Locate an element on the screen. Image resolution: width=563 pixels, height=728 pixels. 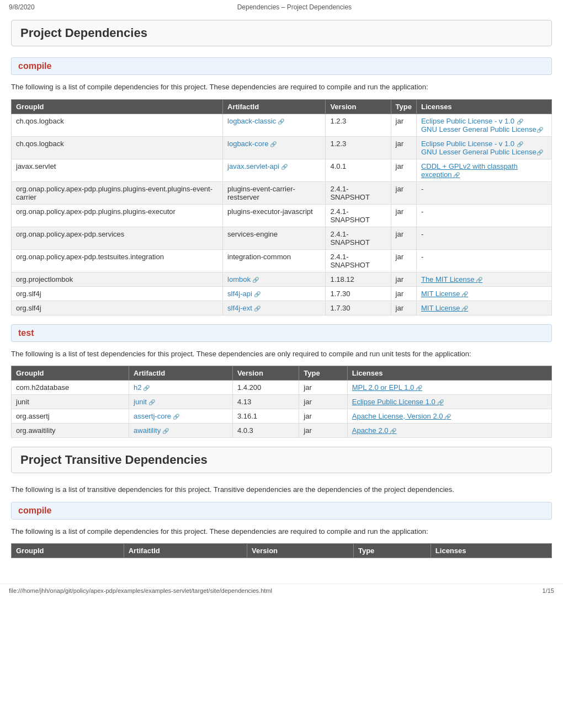
artifactid-link: slf4j-api 🔗 is located at coordinates (244, 293).